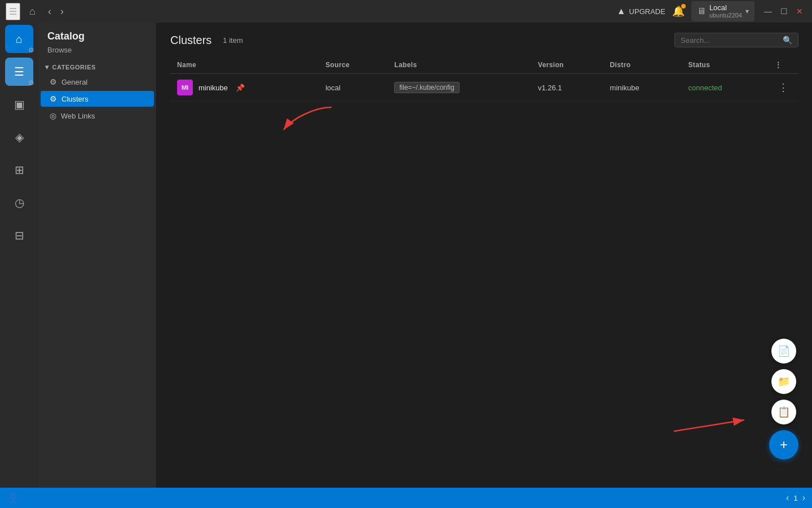  I want to click on layers-icon: ◈, so click(19, 137).